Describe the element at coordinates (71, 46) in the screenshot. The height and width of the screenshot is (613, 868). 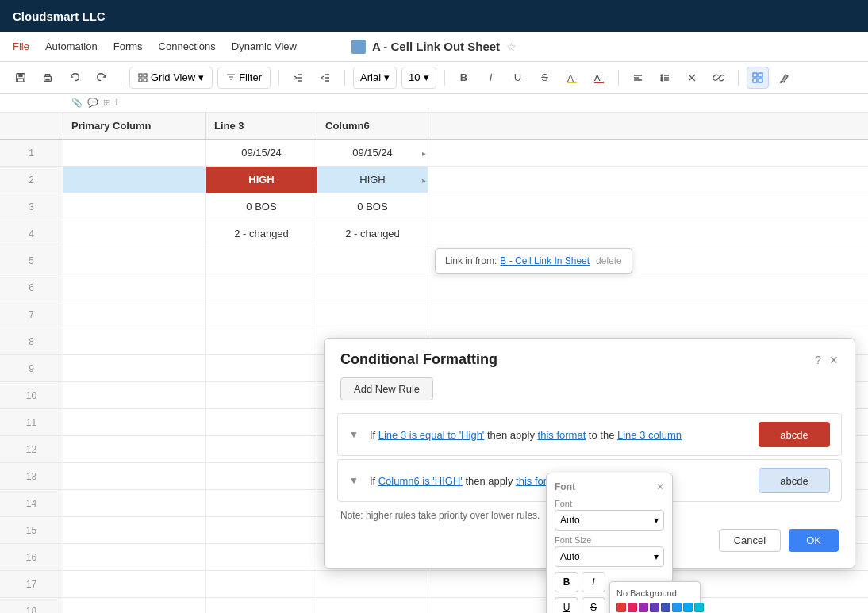
I see `menu-automation: Automation` at that location.